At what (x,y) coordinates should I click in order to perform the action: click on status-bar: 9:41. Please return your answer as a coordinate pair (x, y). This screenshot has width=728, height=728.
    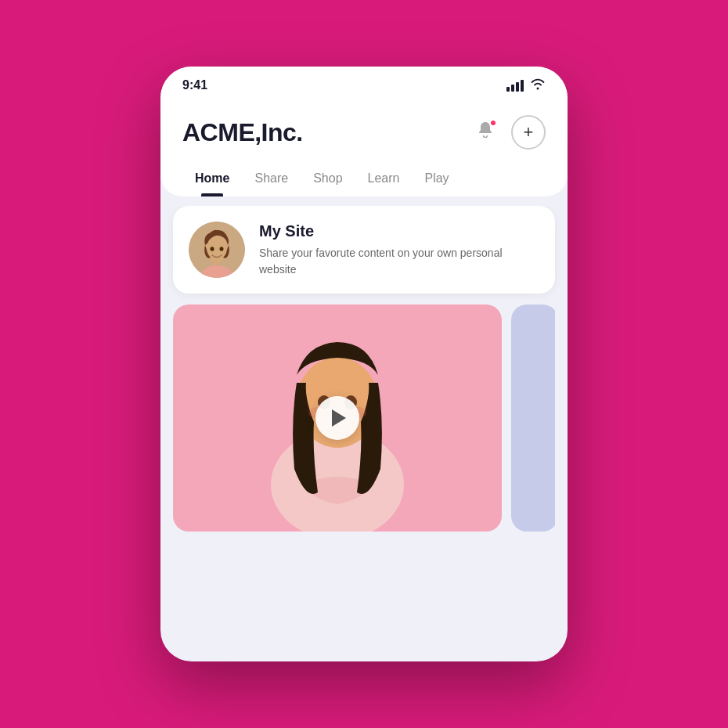
    Looking at the image, I should click on (364, 84).